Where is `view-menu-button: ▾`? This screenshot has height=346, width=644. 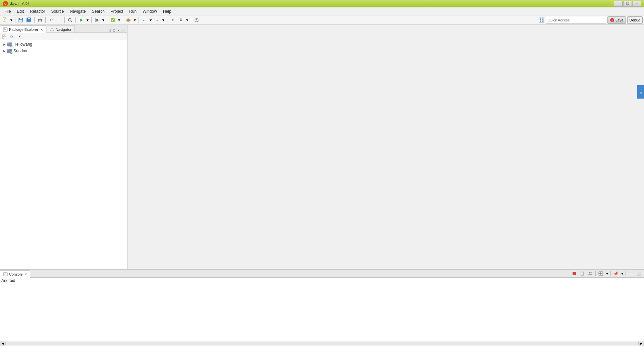 view-menu-button: ▾ is located at coordinates (118, 30).